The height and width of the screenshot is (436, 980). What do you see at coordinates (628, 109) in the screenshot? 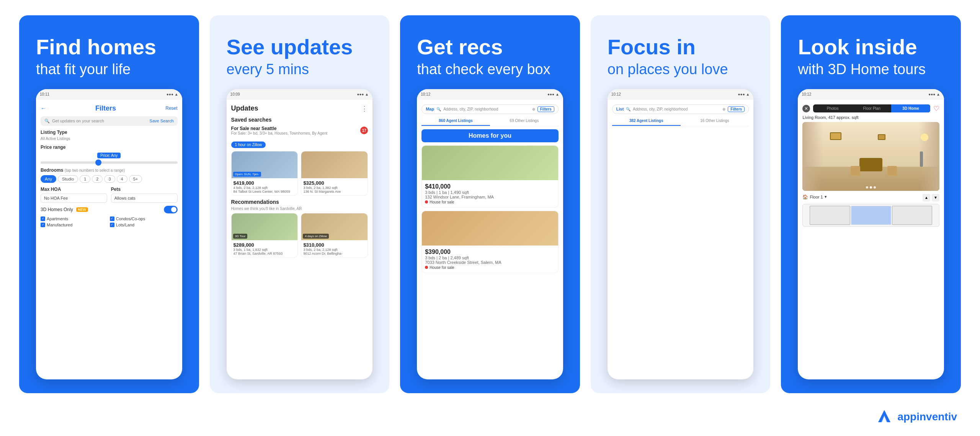
I see `map-search-icon-4: 🔍` at bounding box center [628, 109].